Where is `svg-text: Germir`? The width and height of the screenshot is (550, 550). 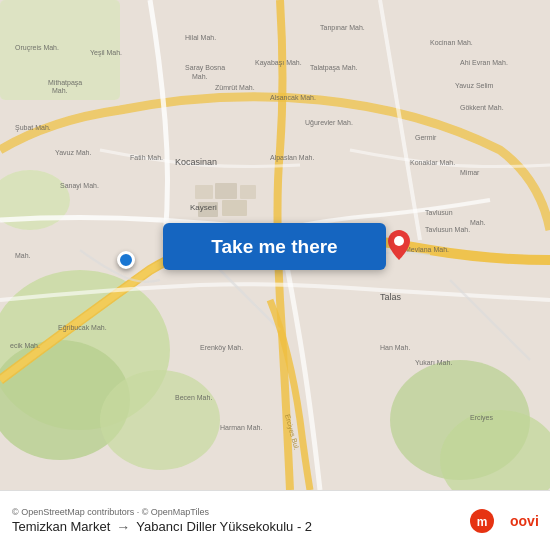
svg-text: Germir is located at coordinates (426, 138).